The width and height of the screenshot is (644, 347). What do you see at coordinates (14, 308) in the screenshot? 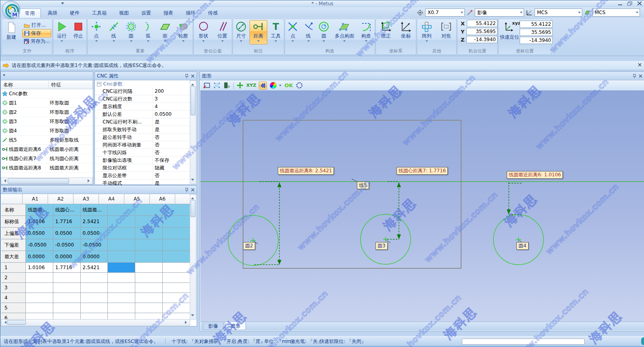
I see `row-label: 5` at bounding box center [14, 308].